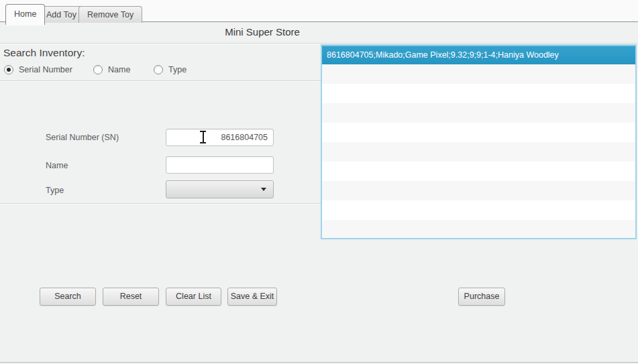 Image resolution: width=638 pixels, height=364 pixels. What do you see at coordinates (56, 166) in the screenshot?
I see `name-label: Name` at bounding box center [56, 166].